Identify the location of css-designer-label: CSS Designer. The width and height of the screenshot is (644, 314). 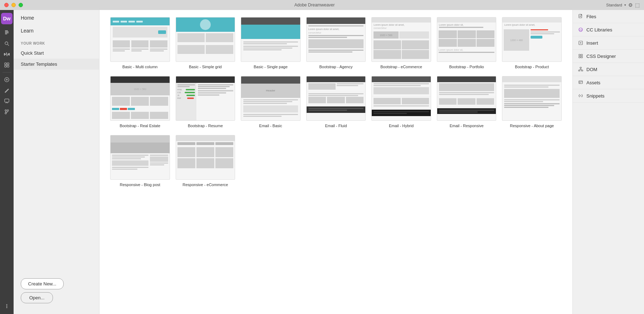
(601, 56).